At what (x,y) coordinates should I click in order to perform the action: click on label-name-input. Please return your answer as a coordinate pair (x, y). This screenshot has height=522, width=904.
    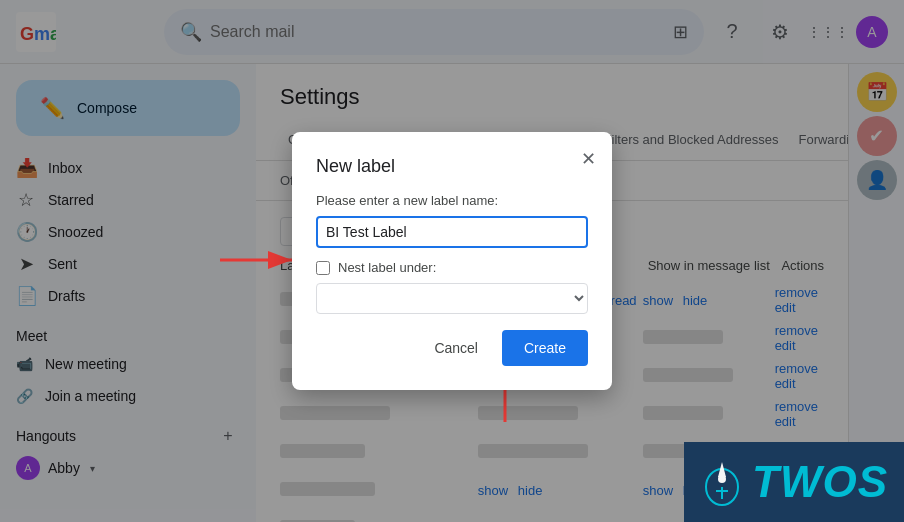
    Looking at the image, I should click on (452, 232).